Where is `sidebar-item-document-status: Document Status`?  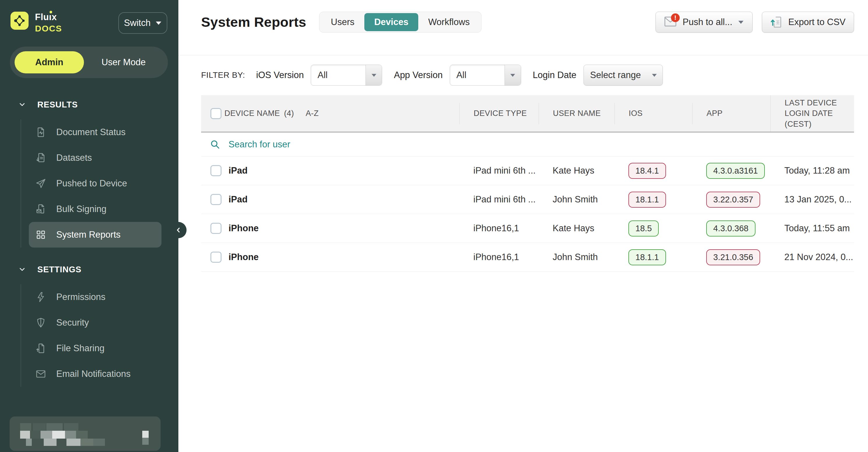
sidebar-item-document-status: Document Status is located at coordinates (95, 132).